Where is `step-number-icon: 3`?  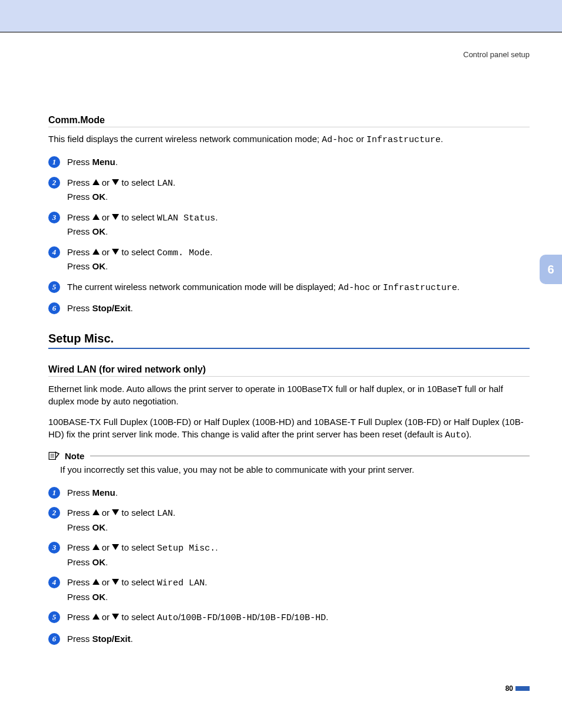 step-number-icon: 3 is located at coordinates (54, 548).